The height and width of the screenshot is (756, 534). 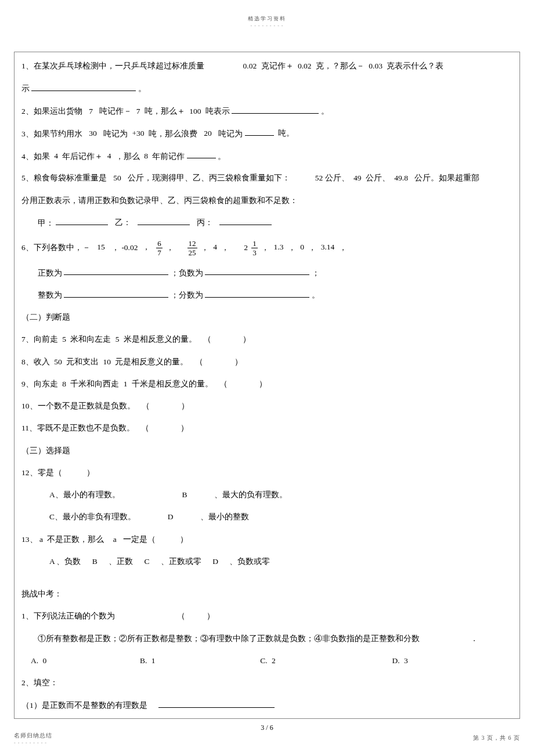 I want to click on q9-mid1: 千米和向西走, so click(x=95, y=384).